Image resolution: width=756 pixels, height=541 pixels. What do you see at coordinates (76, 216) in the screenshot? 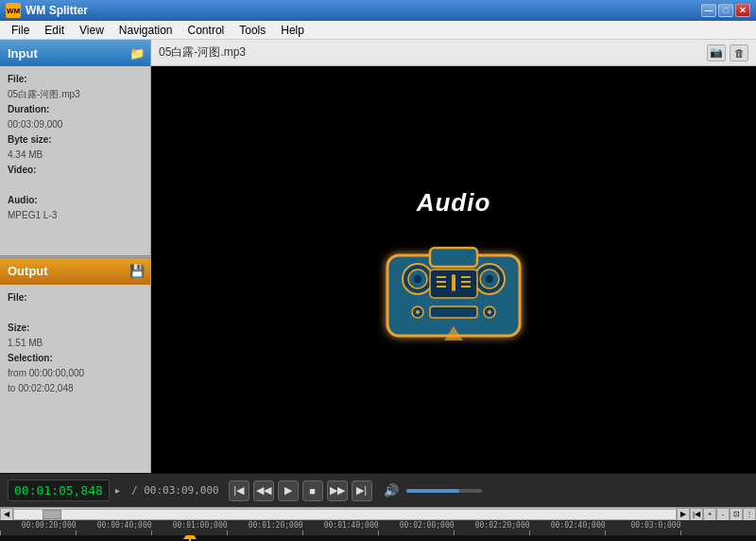
I see `input-audio-value: MPEG1 L-3` at bounding box center [76, 216].